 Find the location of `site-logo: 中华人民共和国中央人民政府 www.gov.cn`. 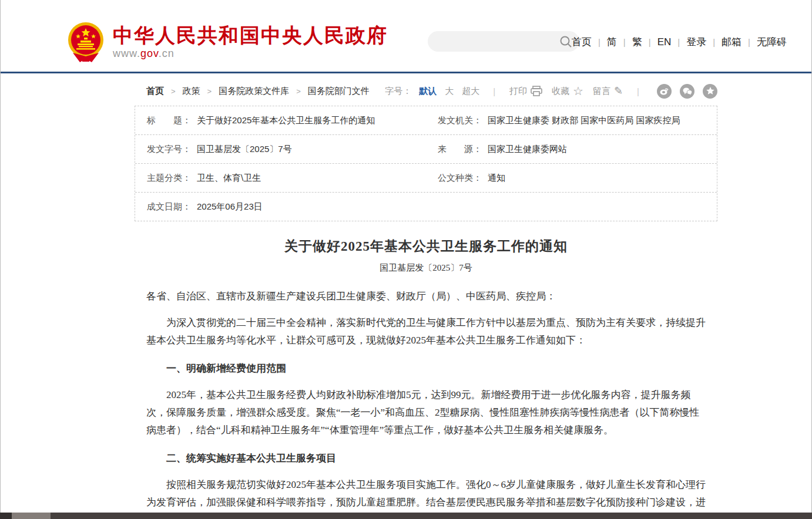

site-logo: 中华人民共和国中央人民政府 www.gov.cn is located at coordinates (227, 42).